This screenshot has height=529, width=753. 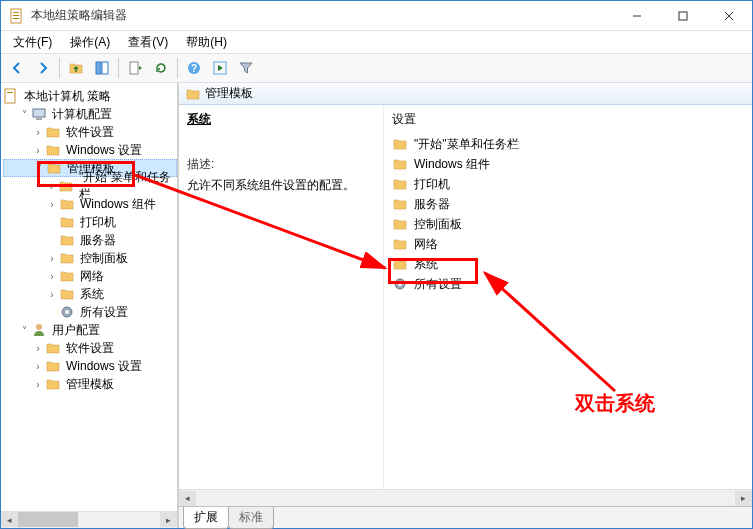 I want to click on tree-u-admin: ›管理模板, so click(x=90, y=384).